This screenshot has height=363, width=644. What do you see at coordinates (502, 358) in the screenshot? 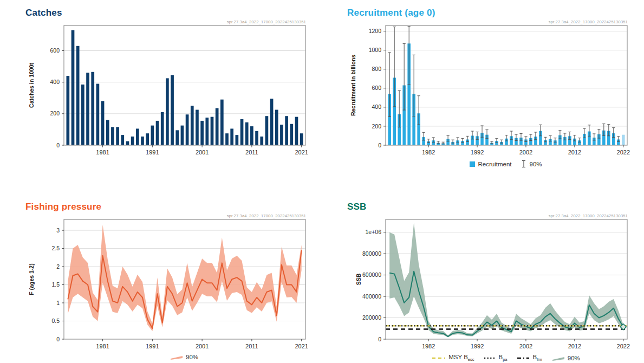
I see `ssb-legend: MSY Besc Bpa Blim 90%` at bounding box center [502, 358].